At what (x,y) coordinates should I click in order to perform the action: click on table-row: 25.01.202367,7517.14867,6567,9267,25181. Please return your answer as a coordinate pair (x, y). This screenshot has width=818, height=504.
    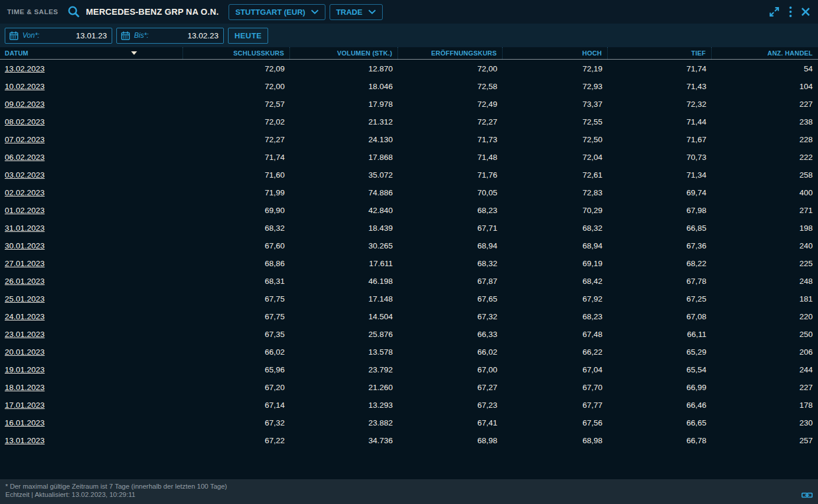
    Looking at the image, I should click on (409, 299).